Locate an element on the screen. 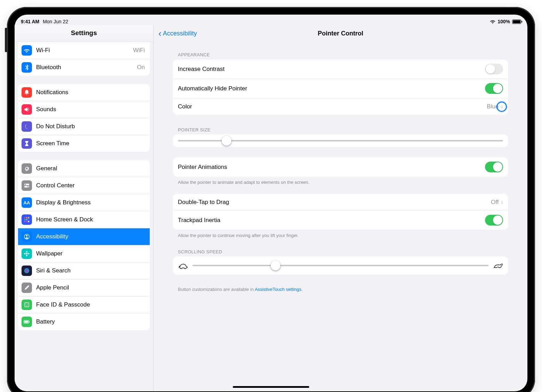  double-tap-row: Double-Tap to Drag Off › is located at coordinates (340, 202).